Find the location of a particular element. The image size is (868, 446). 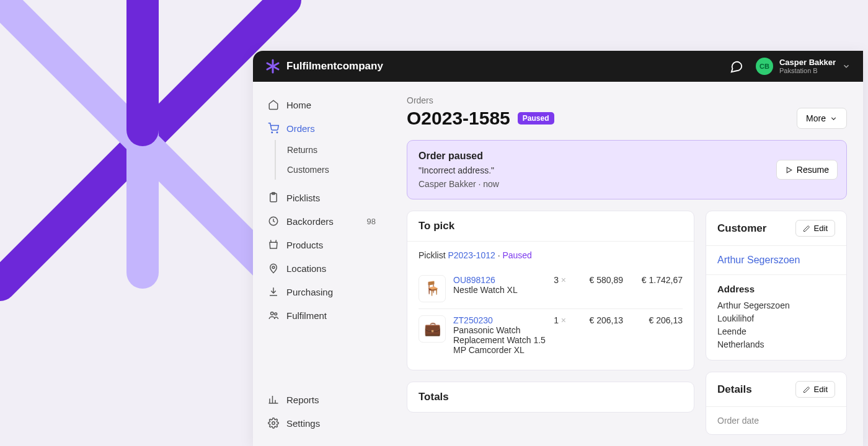

sidebar-label-settings: Settings is located at coordinates (303, 424).